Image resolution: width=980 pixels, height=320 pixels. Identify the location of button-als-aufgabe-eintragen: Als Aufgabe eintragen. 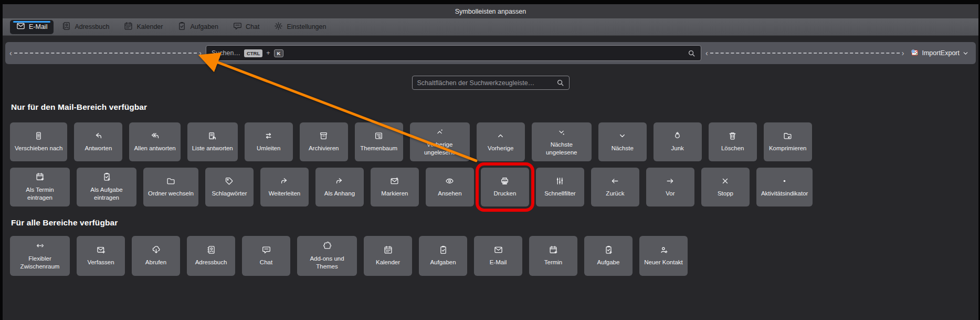
(107, 187).